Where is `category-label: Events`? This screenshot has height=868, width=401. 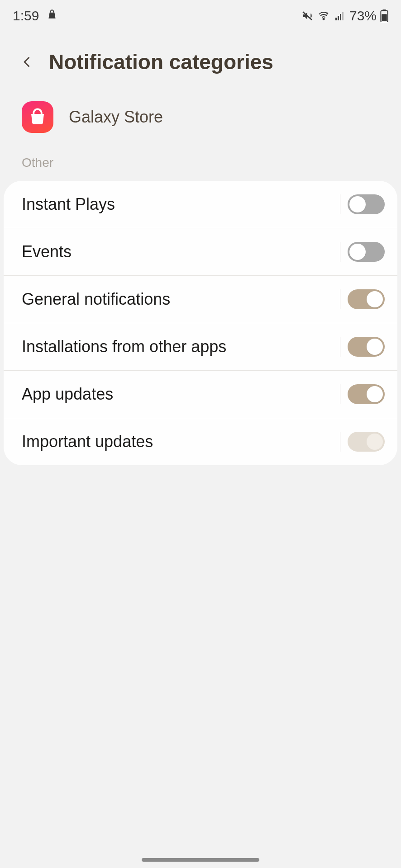 category-label: Events is located at coordinates (47, 252).